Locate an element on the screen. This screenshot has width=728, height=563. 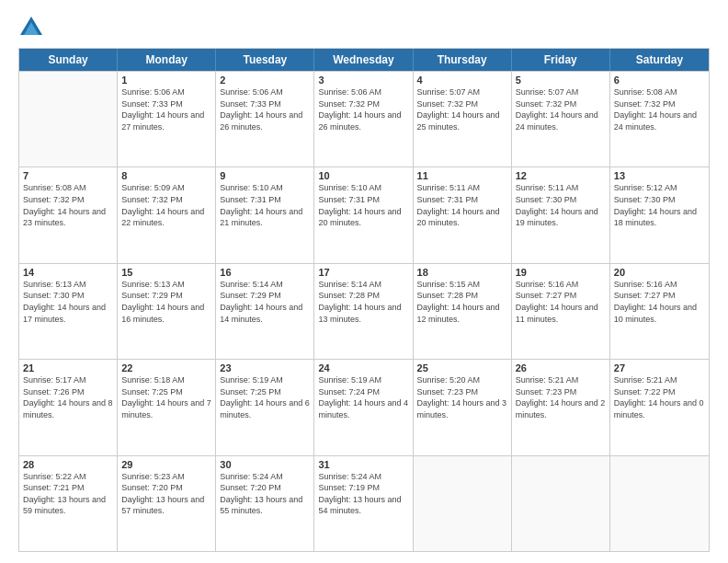
cal-cell: 16Sunrise: 5:14 AMSunset: 7:29 PMDayligh… is located at coordinates (265, 311).